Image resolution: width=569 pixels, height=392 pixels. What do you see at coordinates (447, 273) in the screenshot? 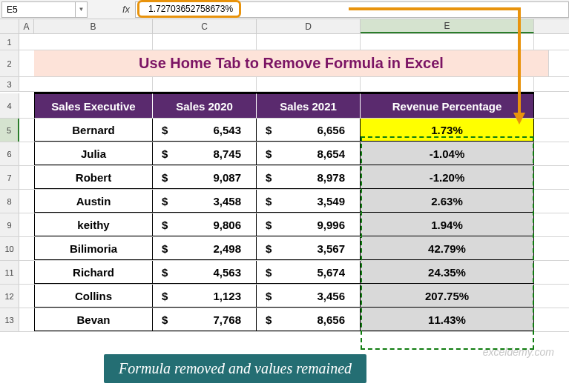
I see `cell-pct-11: 24.35%` at bounding box center [447, 273].